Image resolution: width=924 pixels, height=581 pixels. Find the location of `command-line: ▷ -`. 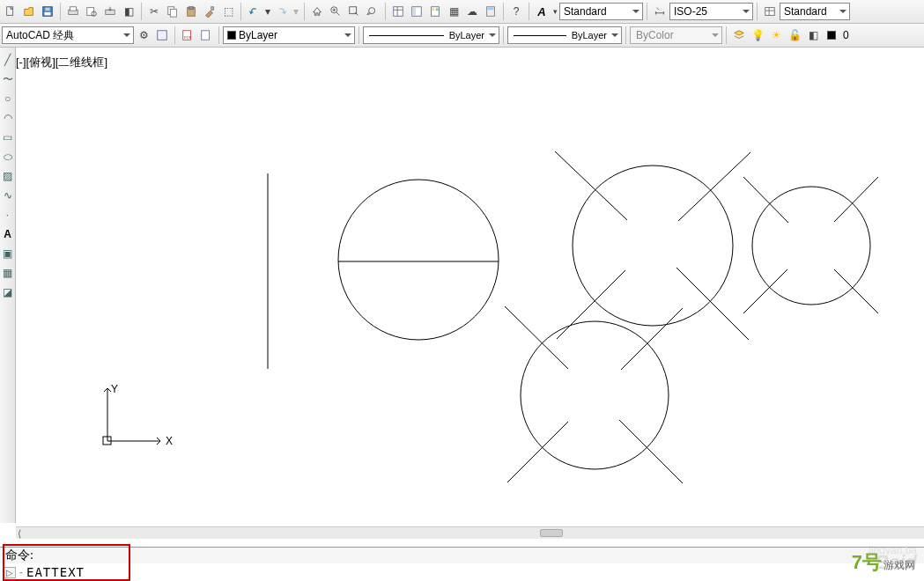

command-line: ▷ - is located at coordinates (462, 572).